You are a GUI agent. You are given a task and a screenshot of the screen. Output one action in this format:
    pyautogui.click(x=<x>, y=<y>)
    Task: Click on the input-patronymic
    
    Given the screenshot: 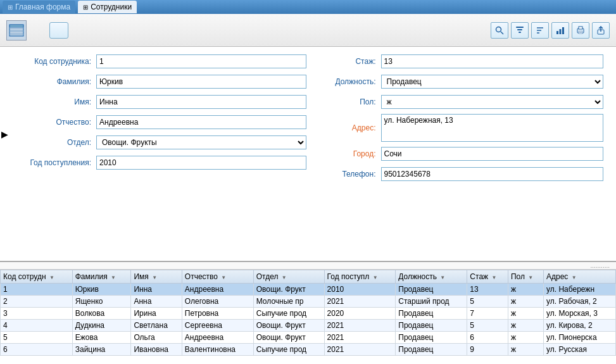 What is the action you would take?
    pyautogui.click(x=201, y=122)
    